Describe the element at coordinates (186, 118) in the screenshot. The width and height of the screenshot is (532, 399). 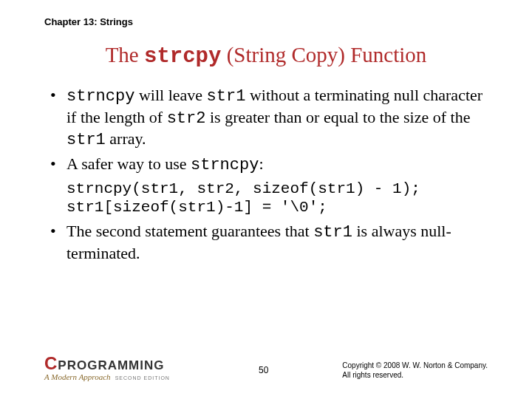
I see `code-inline: str2` at that location.